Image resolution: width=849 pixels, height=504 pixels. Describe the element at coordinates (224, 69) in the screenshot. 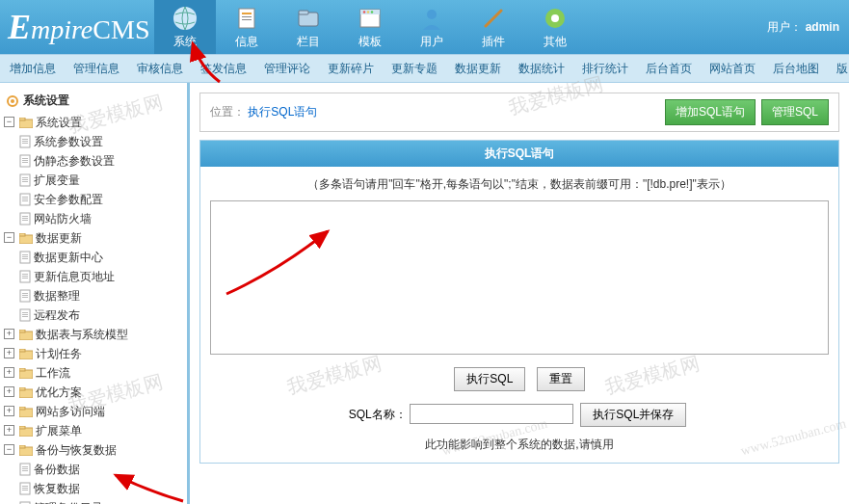

I see `subnav-item: 签发信息` at that location.